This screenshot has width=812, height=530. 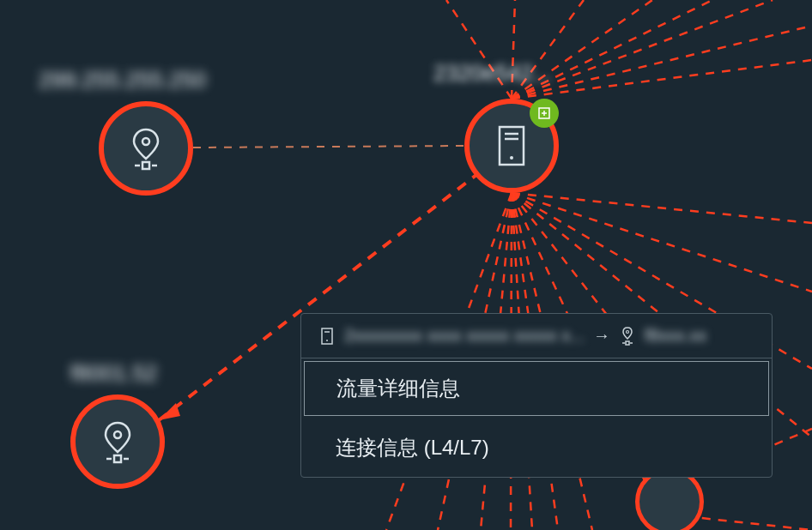 What do you see at coordinates (544, 113) in the screenshot?
I see `plus-icon` at bounding box center [544, 113].